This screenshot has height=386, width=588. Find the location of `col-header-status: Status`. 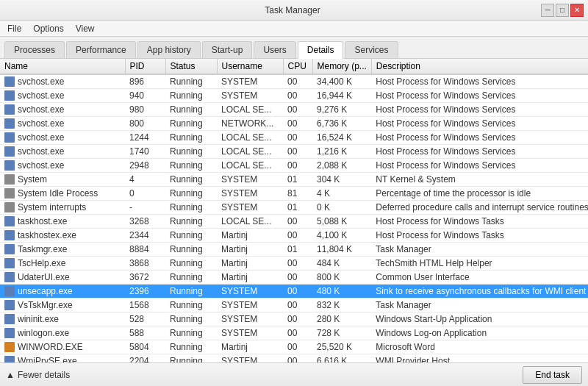

col-header-status: Status is located at coordinates (191, 66).